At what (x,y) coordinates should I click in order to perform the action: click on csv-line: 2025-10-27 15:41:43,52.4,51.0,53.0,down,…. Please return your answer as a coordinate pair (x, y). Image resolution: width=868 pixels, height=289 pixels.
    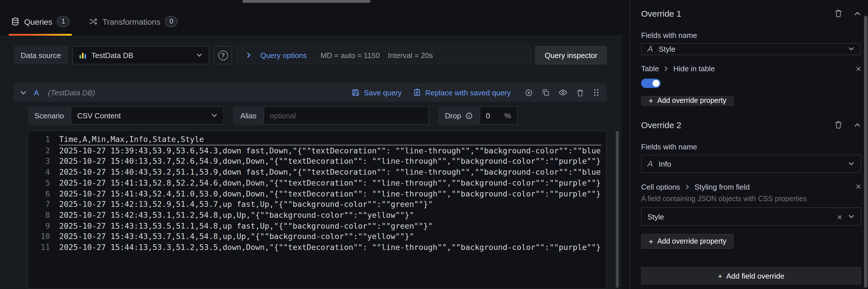
    Looking at the image, I should click on (315, 193).